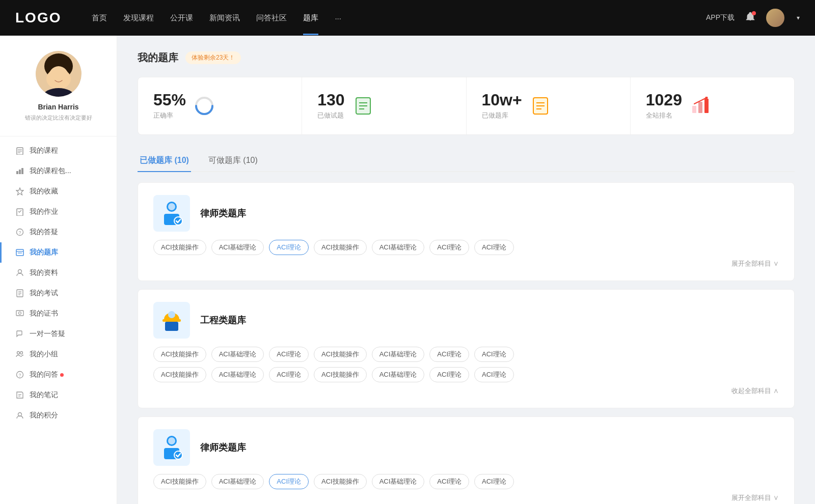 This screenshot has height=504, width=815. Describe the element at coordinates (44, 151) in the screenshot. I see `sidebar-item-my-course-label: 我的课程` at that location.